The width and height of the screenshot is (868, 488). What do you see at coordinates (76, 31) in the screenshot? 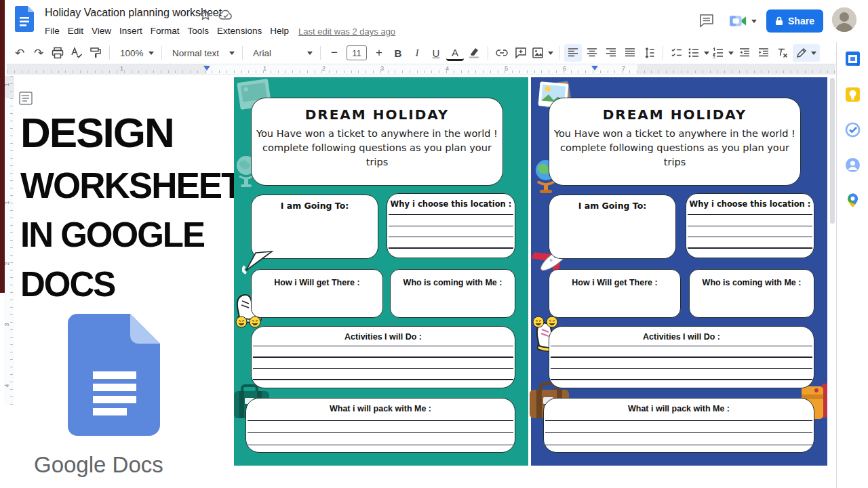
I see `menu-edit: Edit` at bounding box center [76, 31].